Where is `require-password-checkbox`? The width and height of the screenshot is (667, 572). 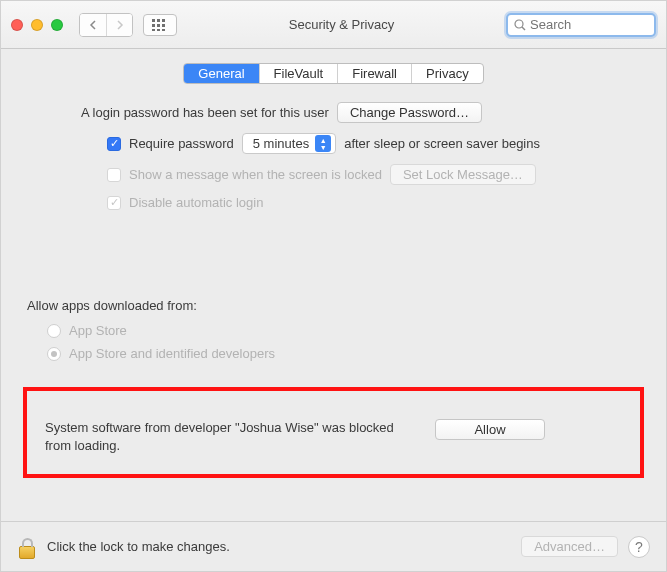
require-password-checkbox is located at coordinates (114, 144).